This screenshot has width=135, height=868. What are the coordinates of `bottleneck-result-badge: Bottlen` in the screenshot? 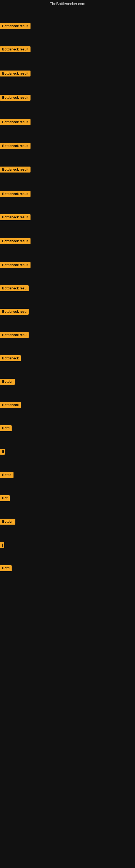 It's located at (8, 522).